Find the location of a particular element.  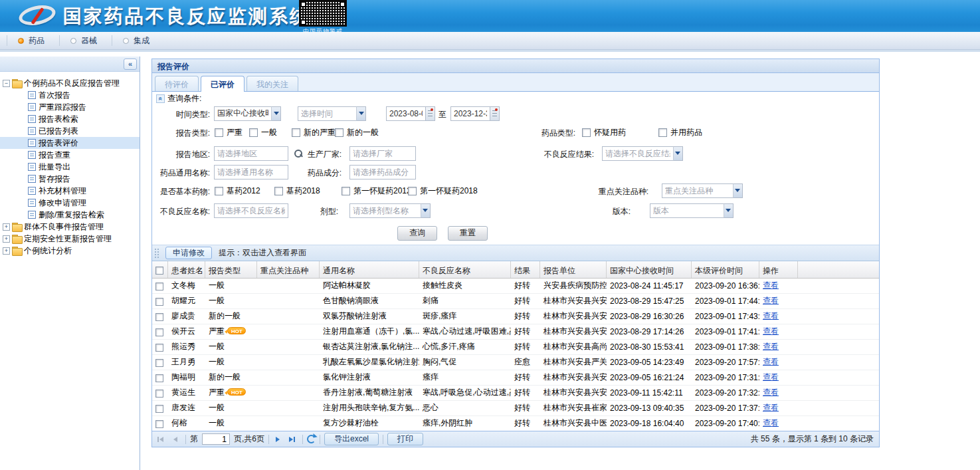

col-result: 结果 is located at coordinates (526, 270).